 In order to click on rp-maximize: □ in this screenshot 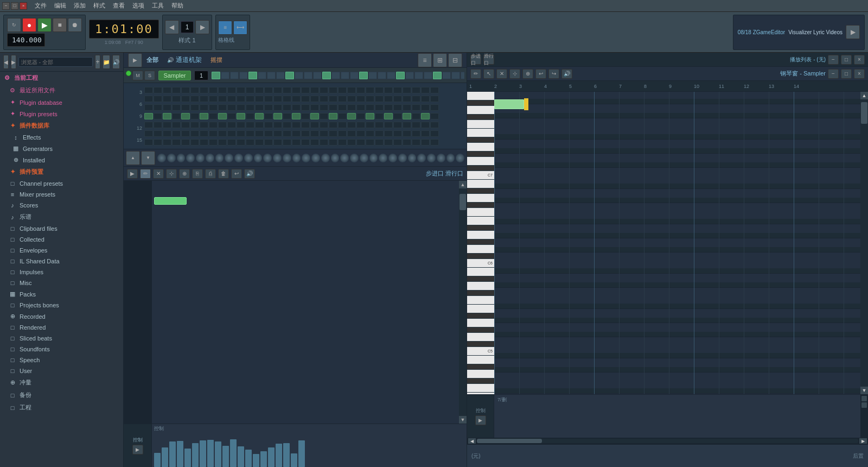, I will do `click(846, 60)`.